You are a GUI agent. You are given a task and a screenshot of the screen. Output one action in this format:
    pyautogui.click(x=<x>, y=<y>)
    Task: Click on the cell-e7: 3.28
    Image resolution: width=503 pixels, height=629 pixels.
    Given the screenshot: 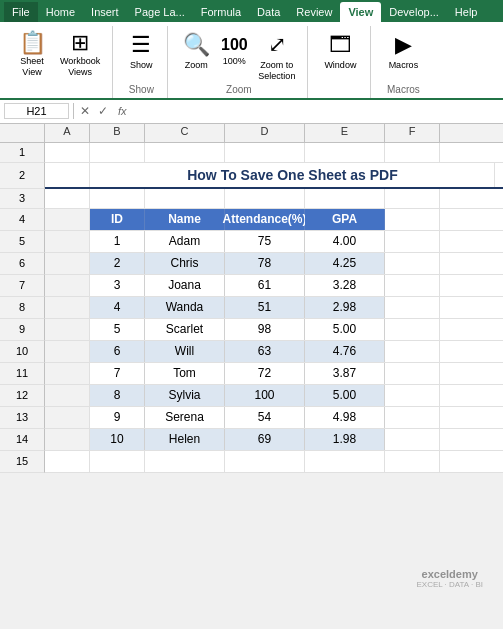 What is the action you would take?
    pyautogui.click(x=345, y=286)
    